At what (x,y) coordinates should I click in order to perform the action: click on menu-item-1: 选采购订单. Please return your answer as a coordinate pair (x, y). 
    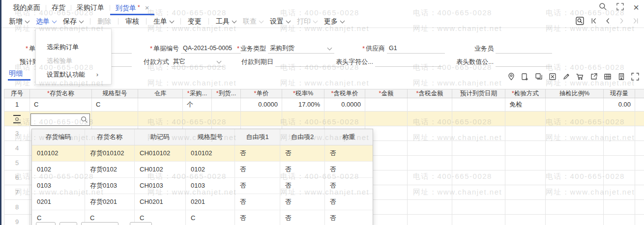
    Looking at the image, I should click on (74, 47).